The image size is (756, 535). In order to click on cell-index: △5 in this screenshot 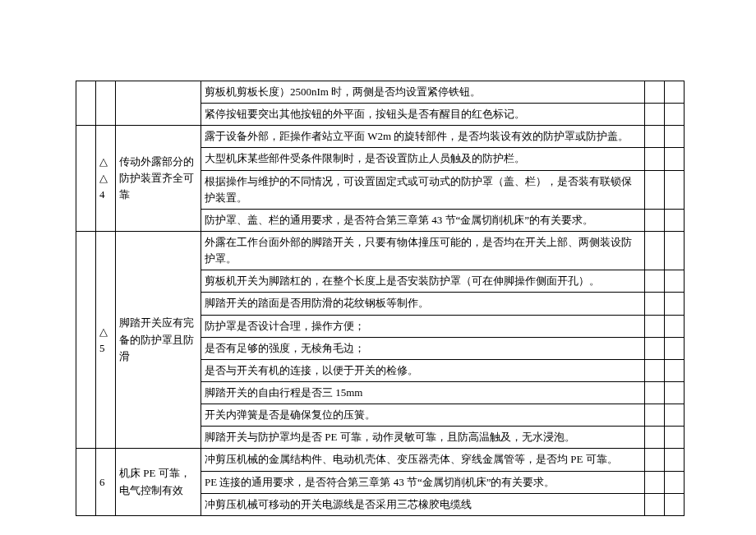, I will do `click(106, 339)`.